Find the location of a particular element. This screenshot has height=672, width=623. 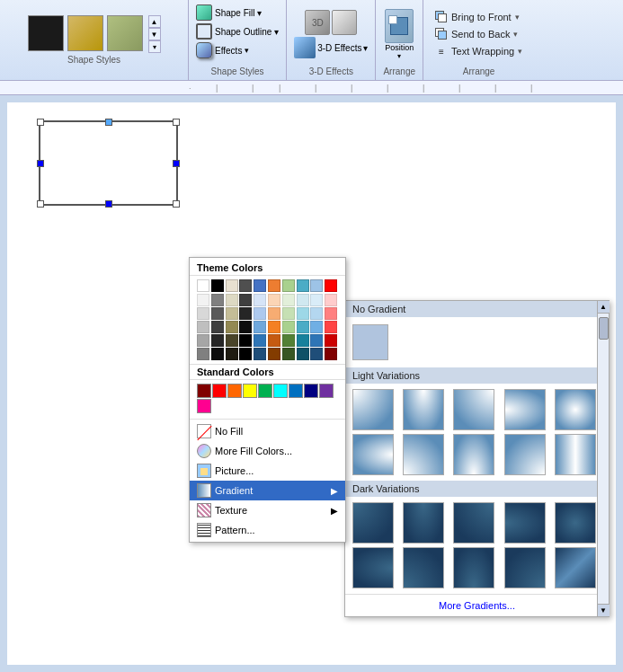

shape-swatch-black is located at coordinates (46, 33).